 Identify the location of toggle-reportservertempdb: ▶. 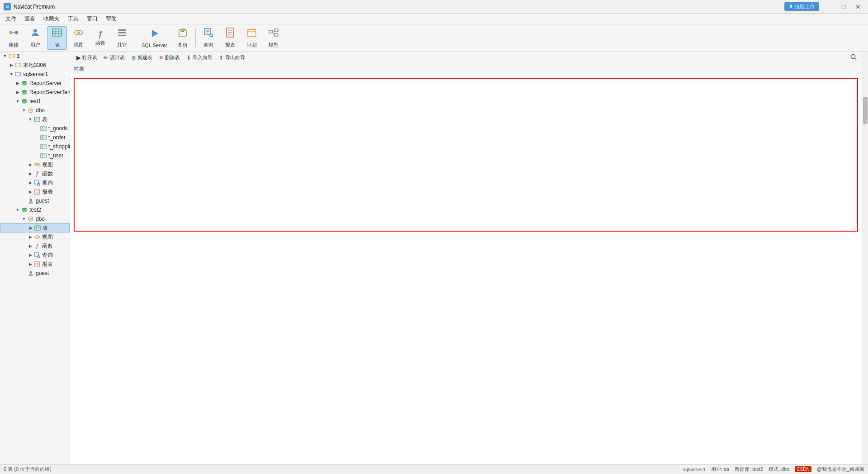
(18, 92).